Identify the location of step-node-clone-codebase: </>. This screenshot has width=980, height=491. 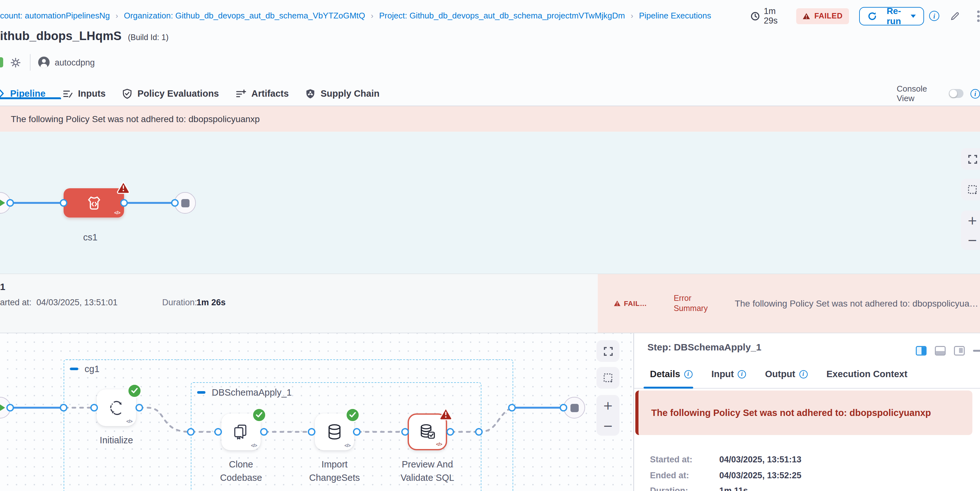
(241, 432).